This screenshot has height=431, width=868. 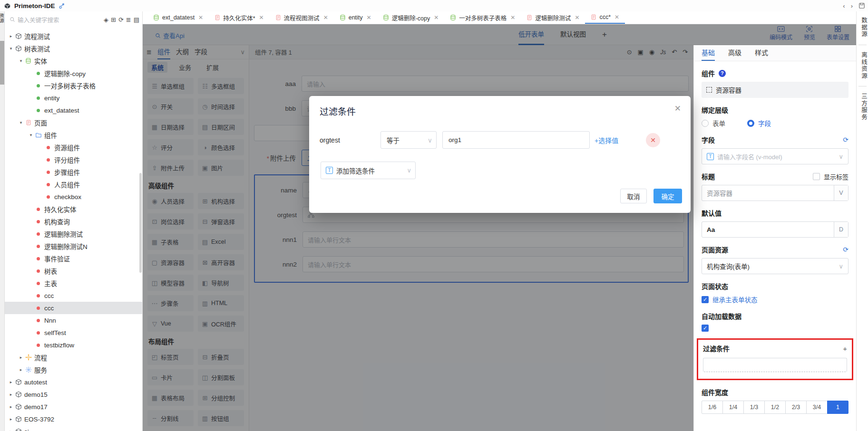 What do you see at coordinates (62, 6) in the screenshot?
I see `edit-link-icon` at bounding box center [62, 6].